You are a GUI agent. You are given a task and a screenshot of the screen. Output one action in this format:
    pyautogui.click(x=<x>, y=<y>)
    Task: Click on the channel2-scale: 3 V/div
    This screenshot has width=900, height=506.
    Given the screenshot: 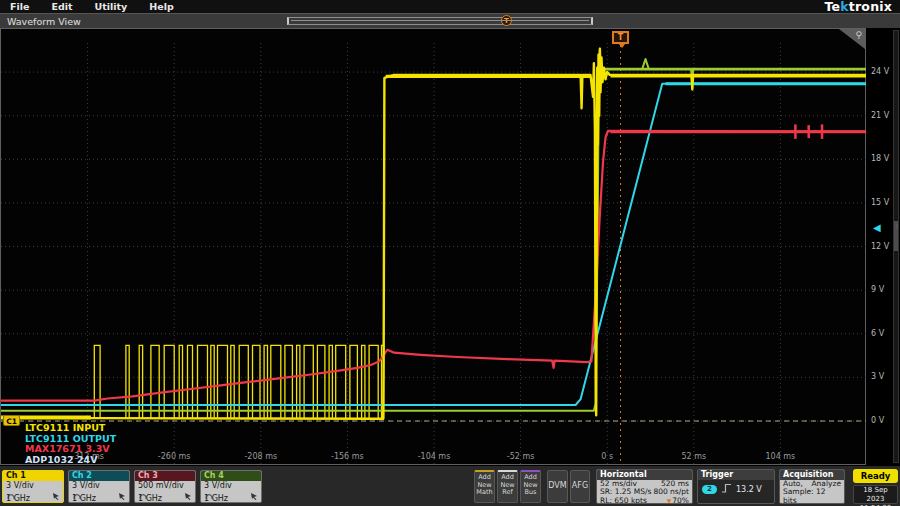 What is the action you would take?
    pyautogui.click(x=99, y=486)
    